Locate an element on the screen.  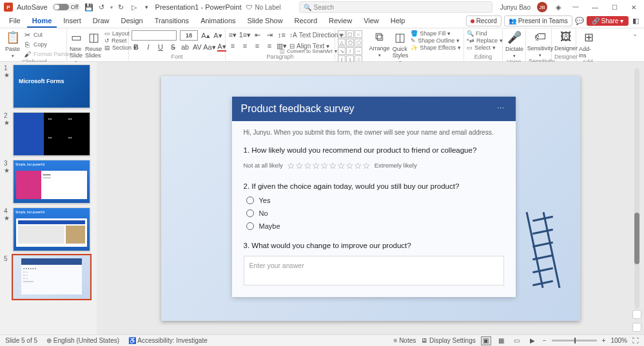
slide-count: Slide 5 of 5 is located at coordinates (21, 340).